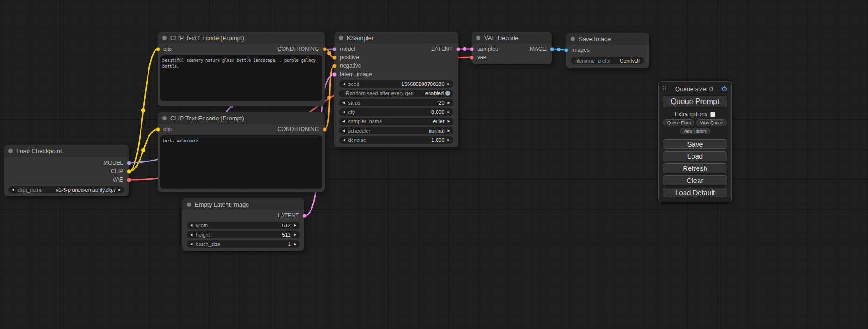  I want to click on view-queue-button: View Queue, so click(712, 123).